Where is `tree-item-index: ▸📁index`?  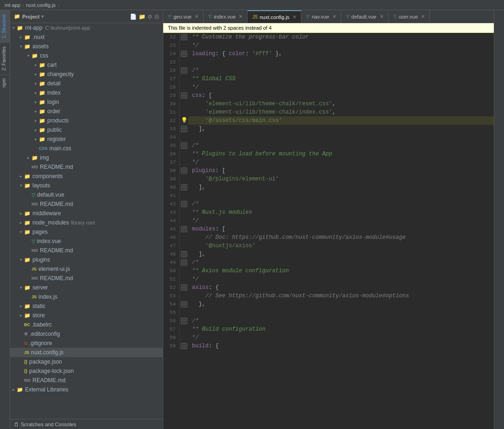
tree-item-index: ▸📁index is located at coordinates (86, 93).